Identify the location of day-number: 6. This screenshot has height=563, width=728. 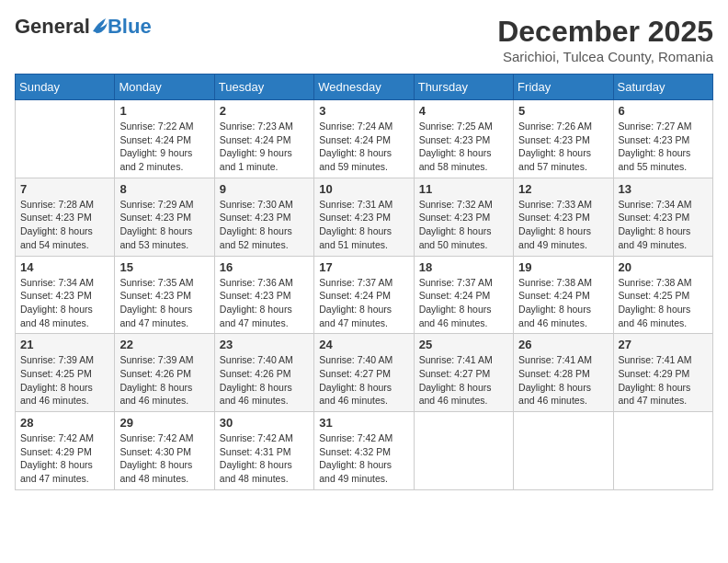
(664, 110).